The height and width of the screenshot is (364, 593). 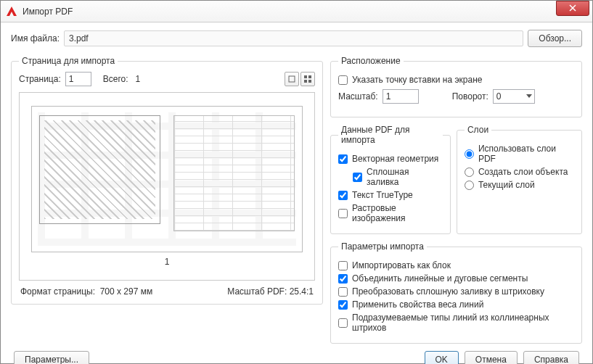 What do you see at coordinates (456, 278) in the screenshot?
I see `join-segments-checkbox: Объединить линейные и дуговые сегменты` at bounding box center [456, 278].